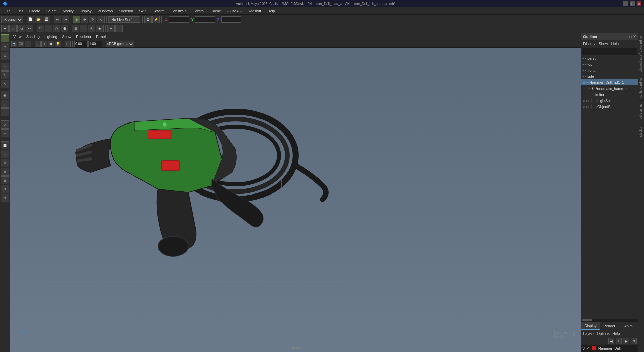 This screenshot has height=352, width=644. Describe the element at coordinates (120, 44) in the screenshot. I see `gamma-select: sRGB gamma` at that location.